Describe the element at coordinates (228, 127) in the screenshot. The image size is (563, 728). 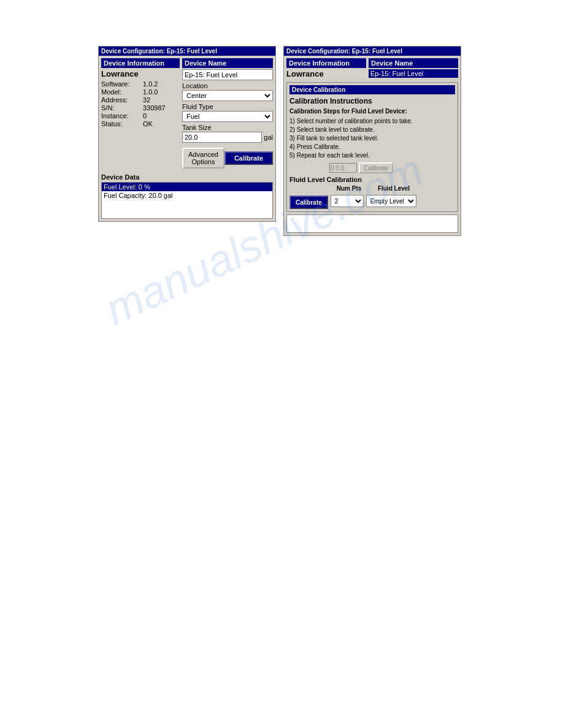
I see `tank-size-label: Tank Size` at that location.